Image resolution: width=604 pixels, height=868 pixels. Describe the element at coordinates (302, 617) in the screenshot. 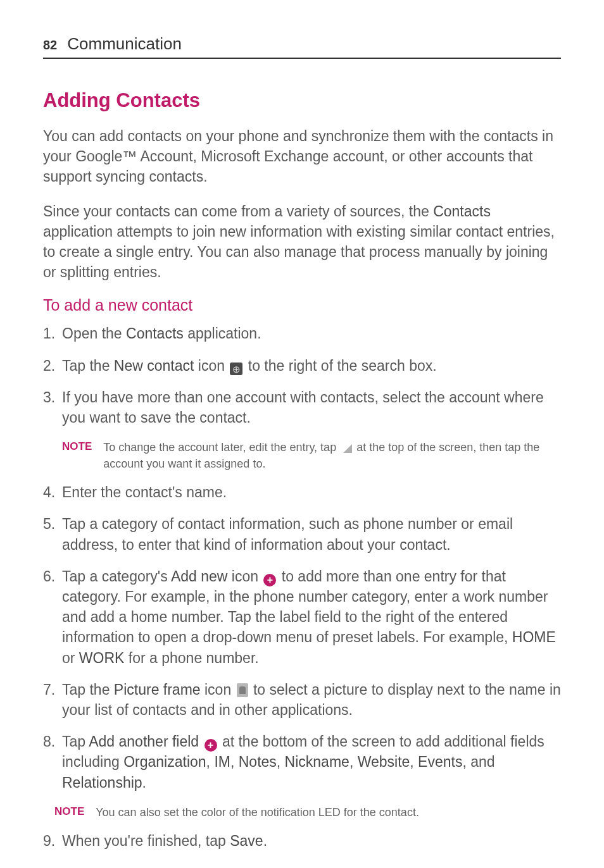

I see `step-6: Tap a category's Add new icon to add mor…` at that location.